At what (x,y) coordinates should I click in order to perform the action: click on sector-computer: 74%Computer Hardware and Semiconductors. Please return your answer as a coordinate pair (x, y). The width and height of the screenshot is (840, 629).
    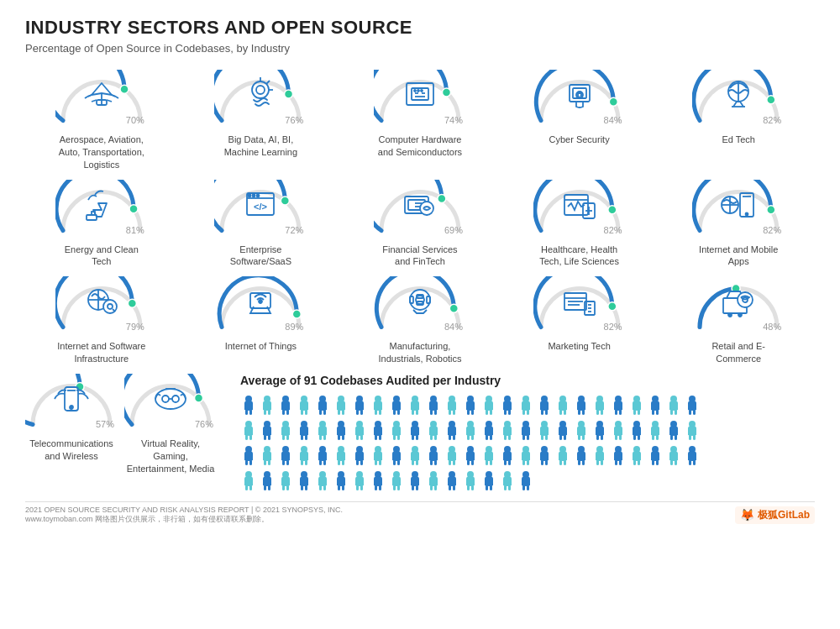
    Looking at the image, I should click on (420, 121).